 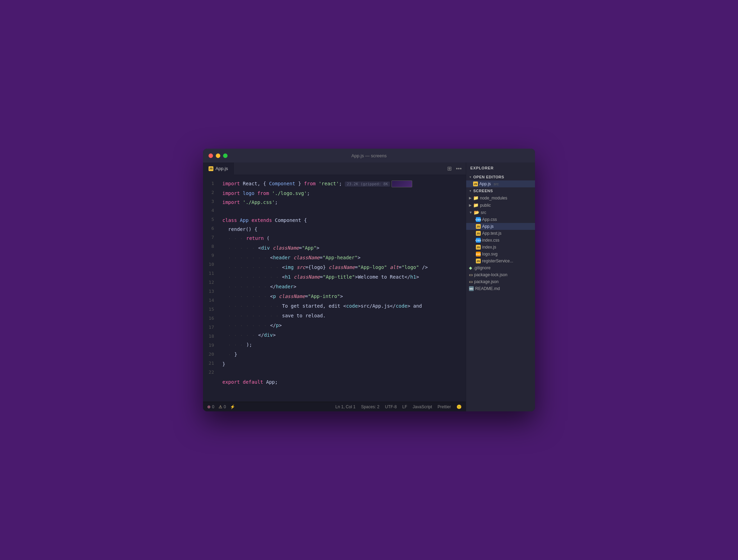 What do you see at coordinates (344, 258) in the screenshot?
I see `code-line-9: · · · · · · · <header className="App-hea…` at bounding box center [344, 258].